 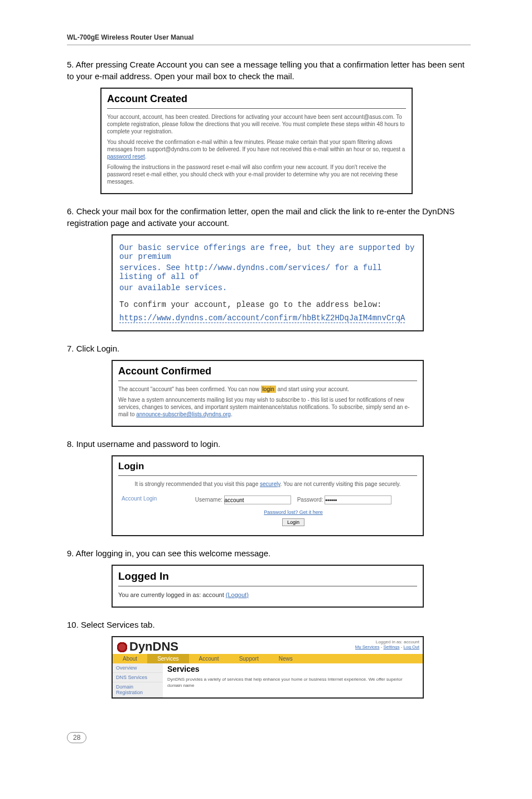 I want to click on login-note: It is strongly recommended that you visi…, so click(x=268, y=484).